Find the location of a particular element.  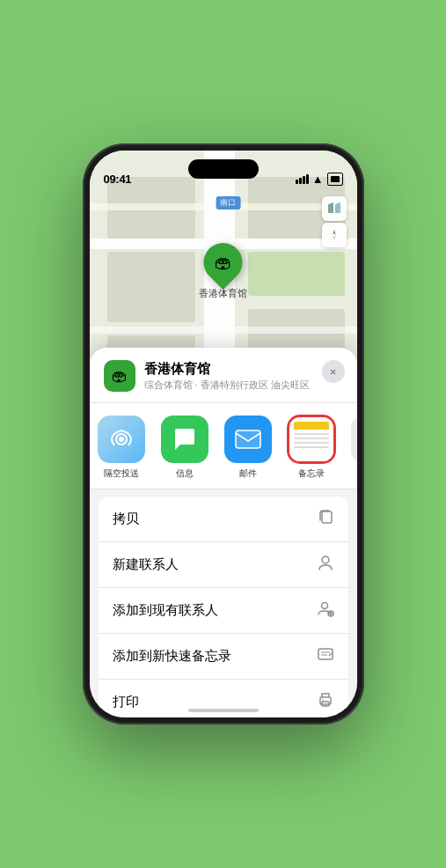

location-venue-icon: 🏟 is located at coordinates (120, 376).